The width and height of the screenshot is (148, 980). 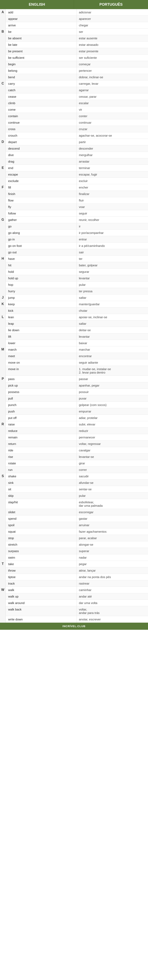 I want to click on word-rows-f: fillencherfinishfinalizarflowfluirflyvoa…, so click(x=77, y=200).